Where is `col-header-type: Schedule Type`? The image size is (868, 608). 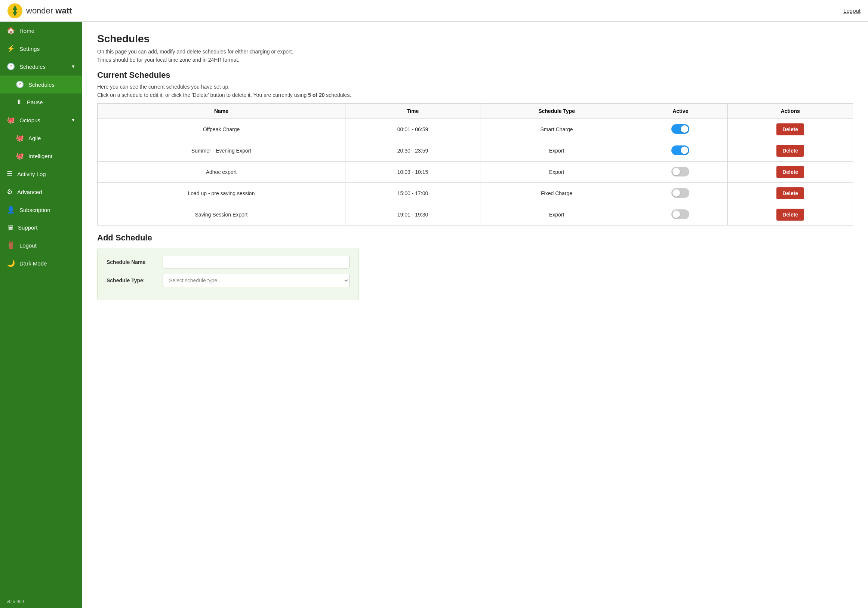 col-header-type: Schedule Type is located at coordinates (557, 111).